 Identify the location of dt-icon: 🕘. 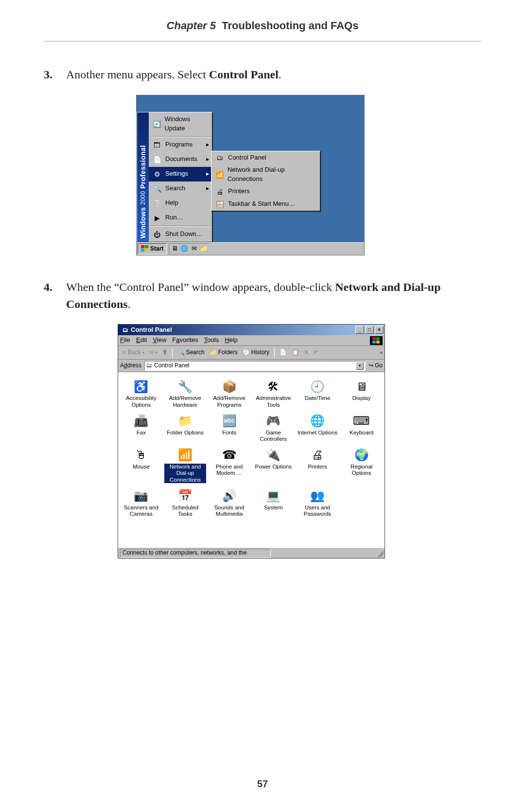
(317, 386).